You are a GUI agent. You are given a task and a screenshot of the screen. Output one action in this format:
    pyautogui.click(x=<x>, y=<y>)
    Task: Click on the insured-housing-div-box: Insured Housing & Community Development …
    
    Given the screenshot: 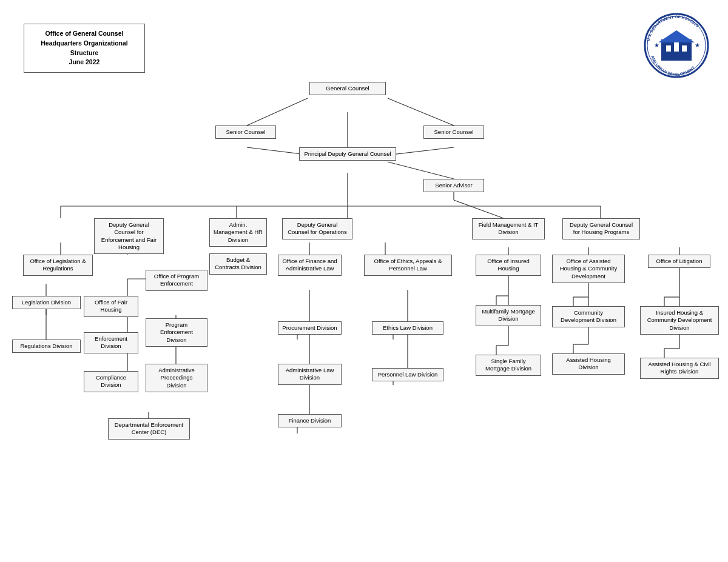 What is the action you would take?
    pyautogui.click(x=679, y=320)
    